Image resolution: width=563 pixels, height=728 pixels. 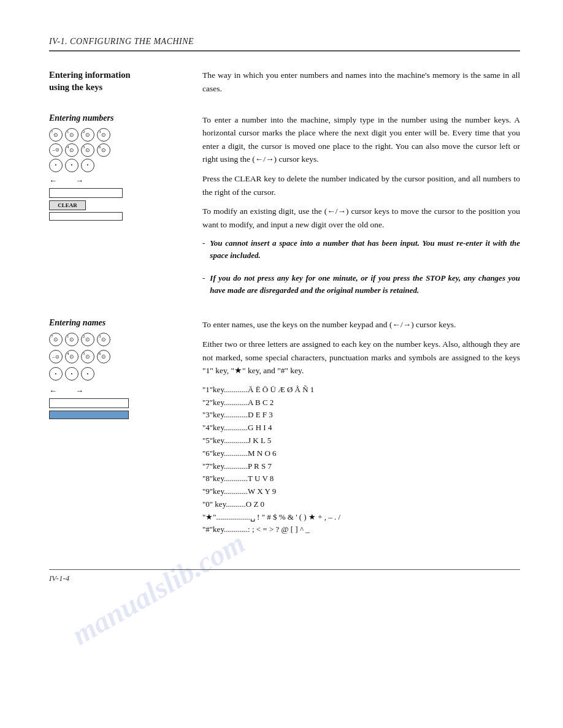 I want to click on nkey-dot1: •, so click(x=56, y=374).